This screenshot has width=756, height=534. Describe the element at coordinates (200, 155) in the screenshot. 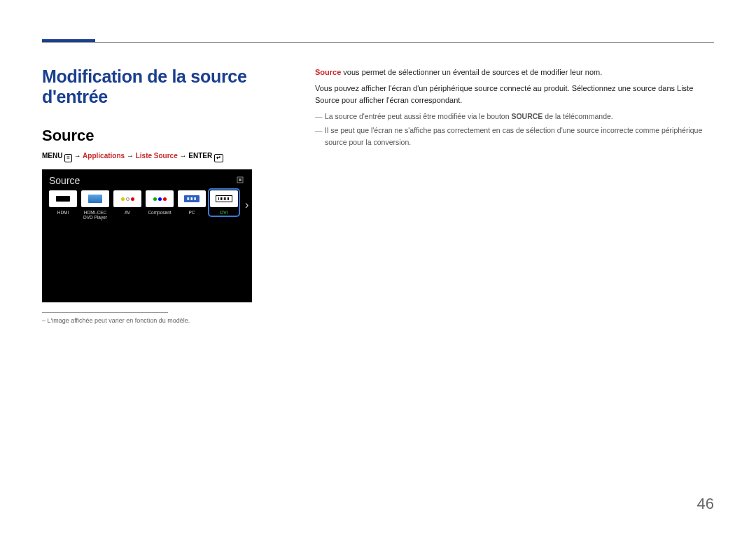

I see `enter-label: ENTER` at that location.